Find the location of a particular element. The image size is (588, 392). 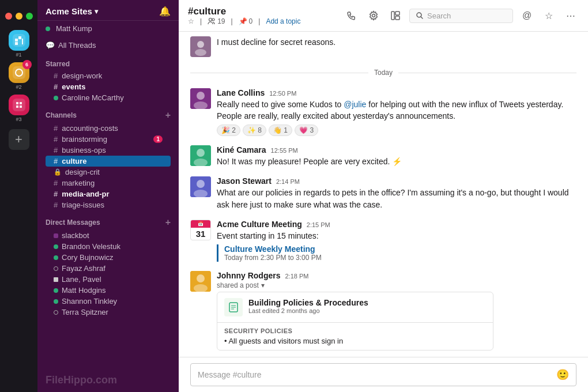

reaction-item: 💗 3 is located at coordinates (307, 130).